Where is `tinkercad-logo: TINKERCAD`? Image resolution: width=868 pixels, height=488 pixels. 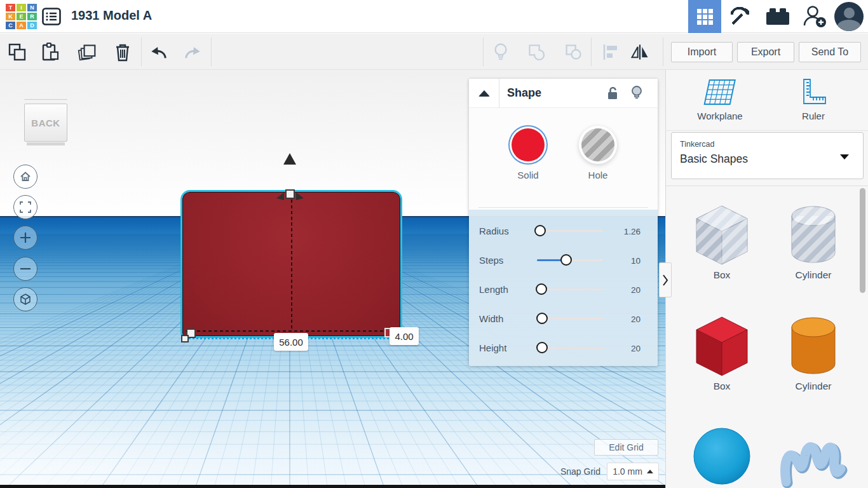 tinkercad-logo: TINKERCAD is located at coordinates (22, 17).